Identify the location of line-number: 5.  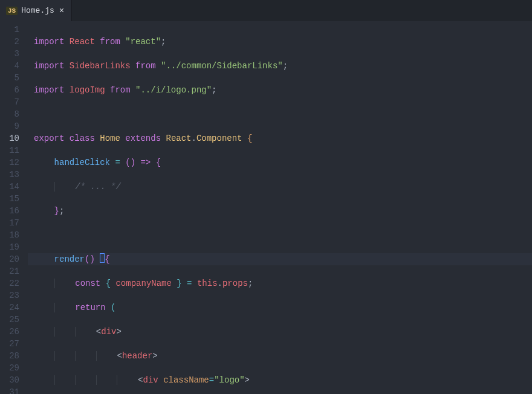
(13, 78).